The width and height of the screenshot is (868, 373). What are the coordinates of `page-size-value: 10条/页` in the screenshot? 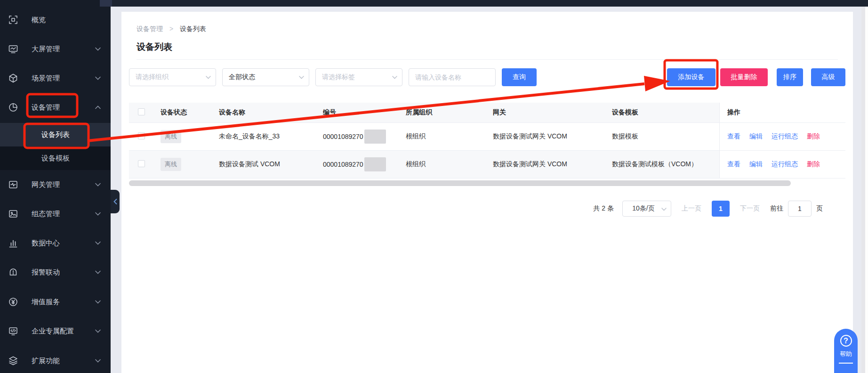 It's located at (643, 209).